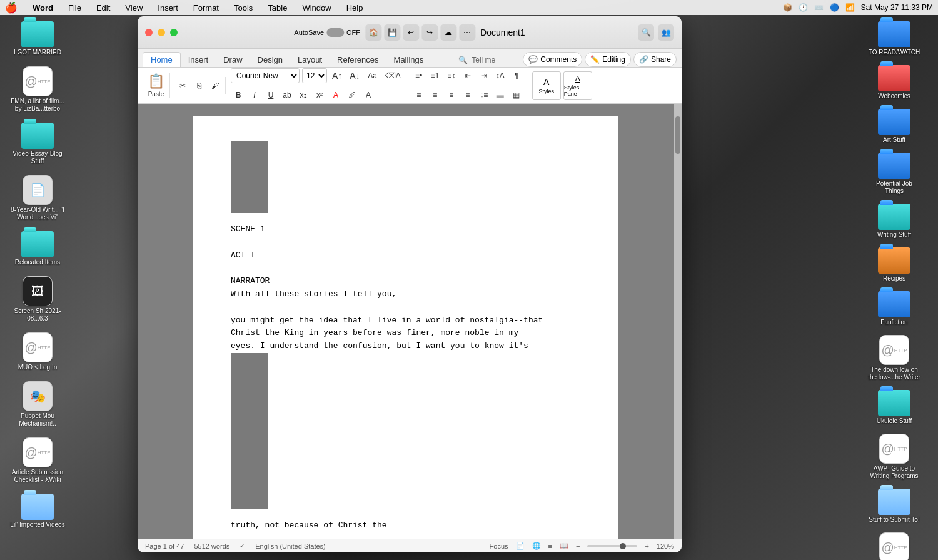 The width and height of the screenshot is (938, 560). Describe the element at coordinates (149, 32) in the screenshot. I see `close-button` at that location.